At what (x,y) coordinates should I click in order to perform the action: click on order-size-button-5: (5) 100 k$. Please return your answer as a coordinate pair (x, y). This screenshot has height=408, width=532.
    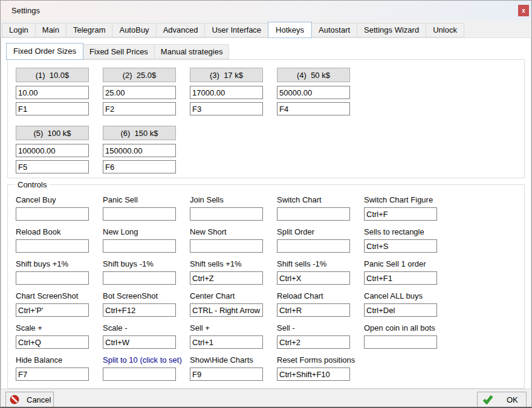
    Looking at the image, I should click on (52, 133).